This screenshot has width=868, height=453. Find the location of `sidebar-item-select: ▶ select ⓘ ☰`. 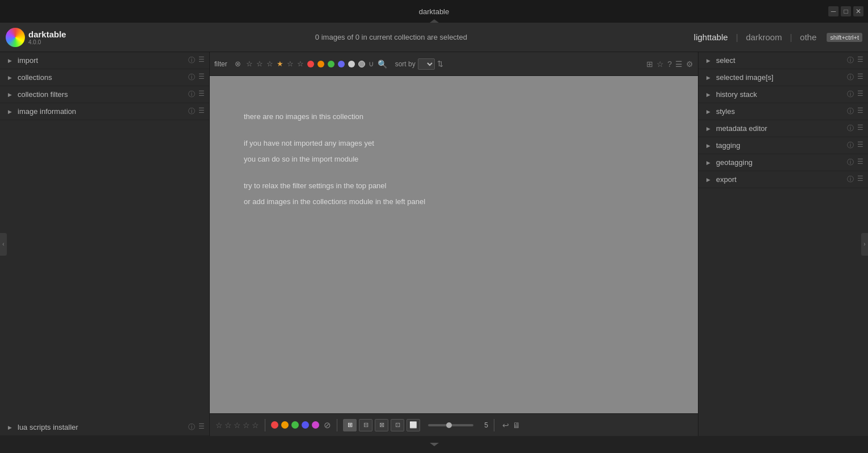

sidebar-item-select: ▶ select ⓘ ☰ is located at coordinates (784, 61).